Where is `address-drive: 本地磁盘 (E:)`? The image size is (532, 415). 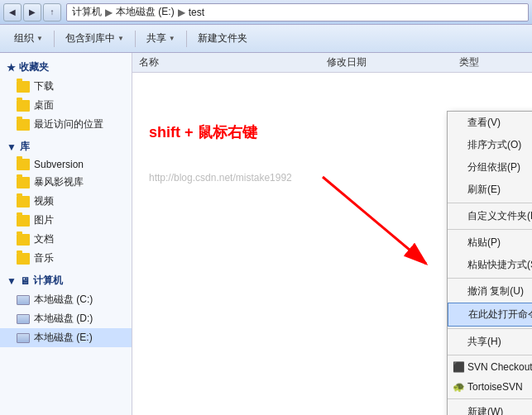 address-drive: 本地磁盘 (E:) is located at coordinates (146, 12).